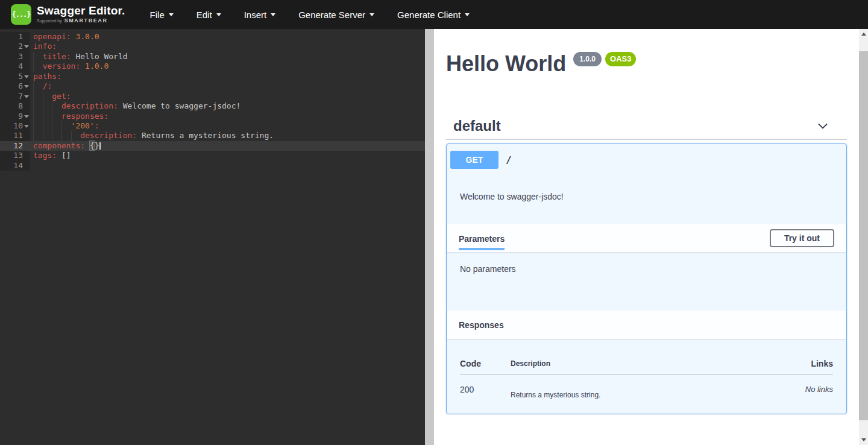 This screenshot has height=445, width=868. I want to click on code-token: 1.0.0, so click(96, 66).